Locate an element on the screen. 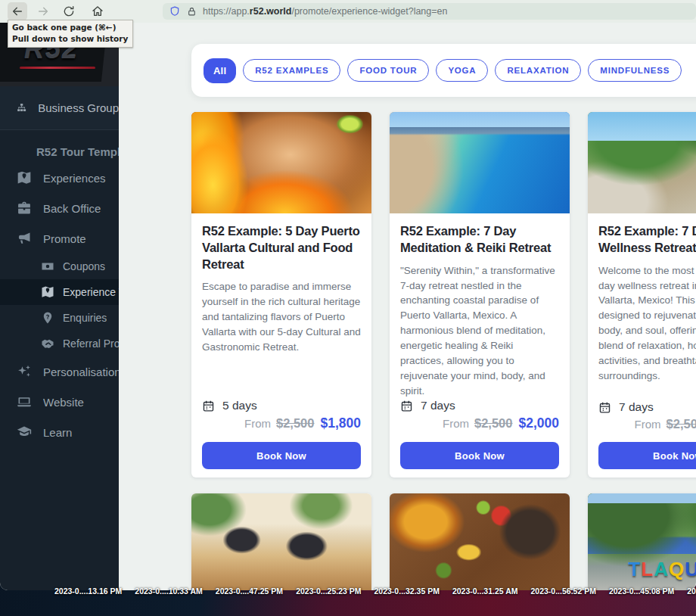 Image resolution: width=696 pixels, height=616 pixels. forward-arrow-icon is located at coordinates (43, 11).